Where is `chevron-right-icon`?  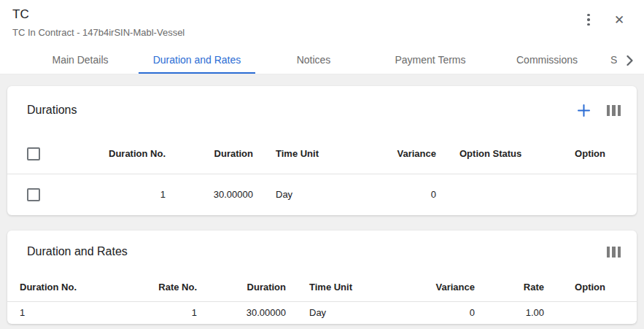 chevron-right-icon is located at coordinates (629, 60).